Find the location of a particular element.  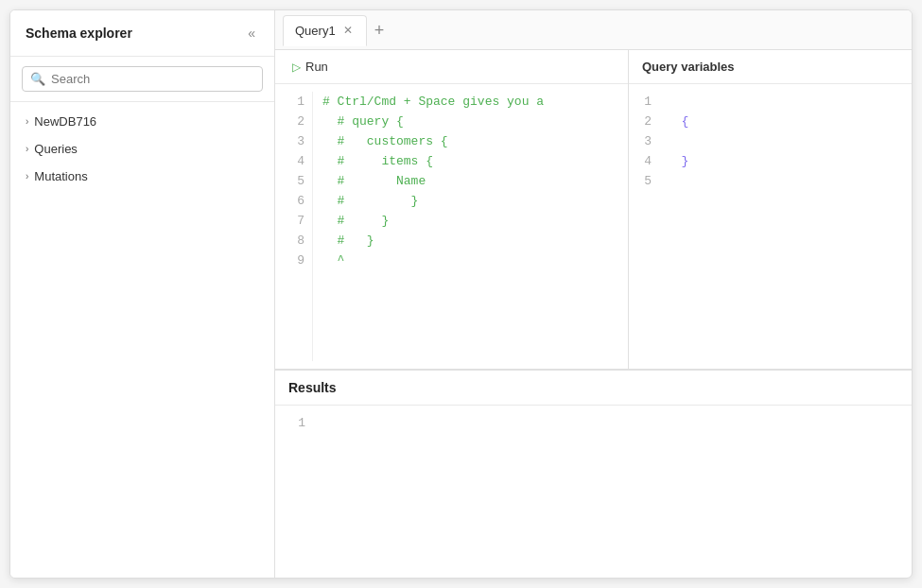

search-input is located at coordinates (153, 79).